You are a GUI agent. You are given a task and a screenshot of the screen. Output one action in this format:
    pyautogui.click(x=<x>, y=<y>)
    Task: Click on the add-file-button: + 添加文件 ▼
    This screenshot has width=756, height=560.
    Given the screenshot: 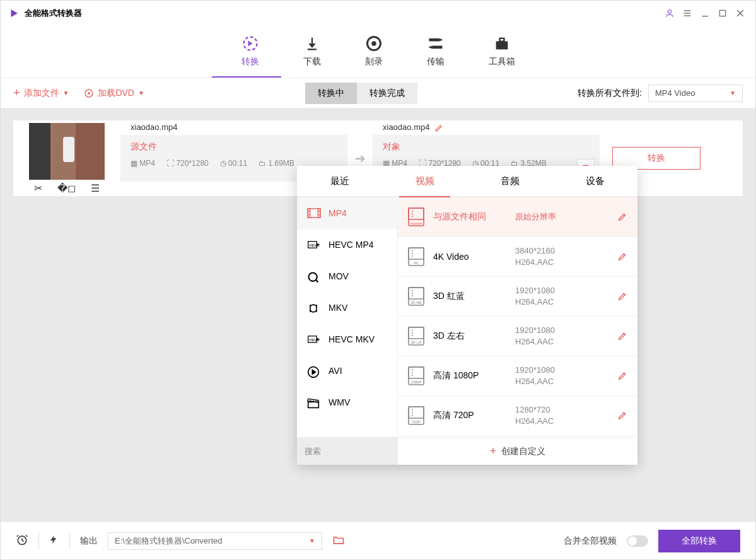 What is the action you would take?
    pyautogui.click(x=41, y=93)
    